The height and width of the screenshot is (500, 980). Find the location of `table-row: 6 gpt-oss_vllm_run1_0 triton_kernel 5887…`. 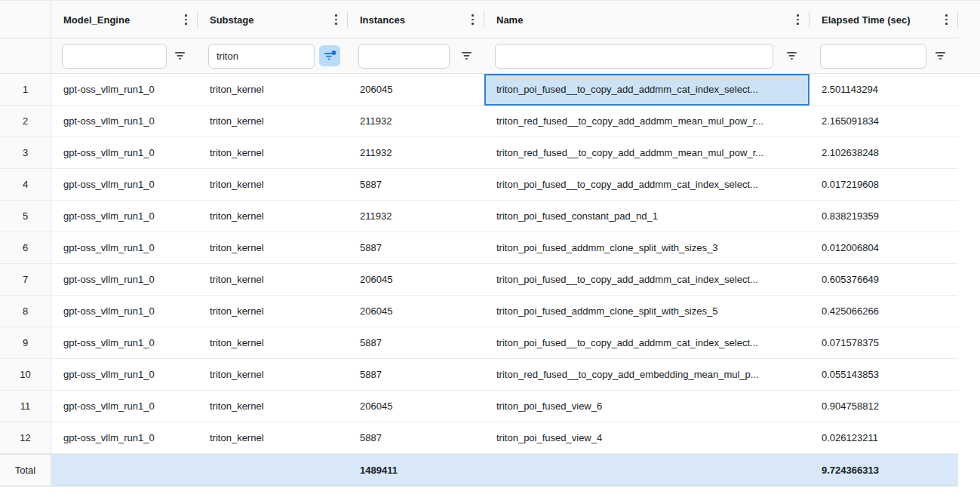

table-row: 6 gpt-oss_vllm_run1_0 triton_kernel 5887… is located at coordinates (479, 248).